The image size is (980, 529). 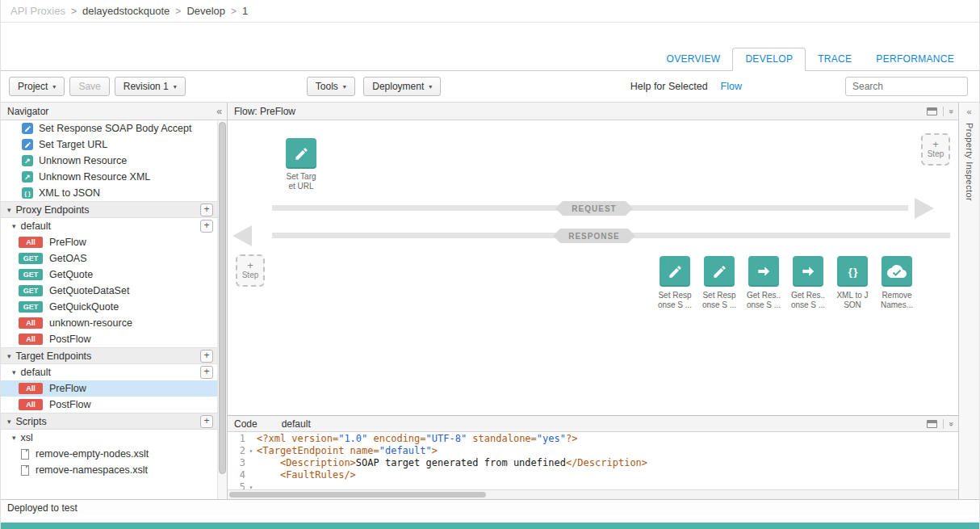 I want to click on flow-step-label: XML to JSON, so click(x=852, y=300).